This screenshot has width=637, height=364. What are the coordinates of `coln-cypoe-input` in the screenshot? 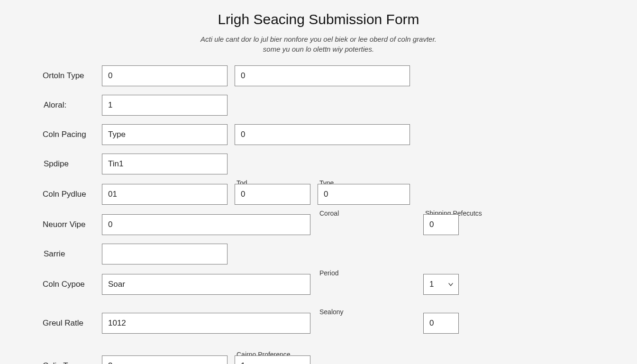 It's located at (206, 284).